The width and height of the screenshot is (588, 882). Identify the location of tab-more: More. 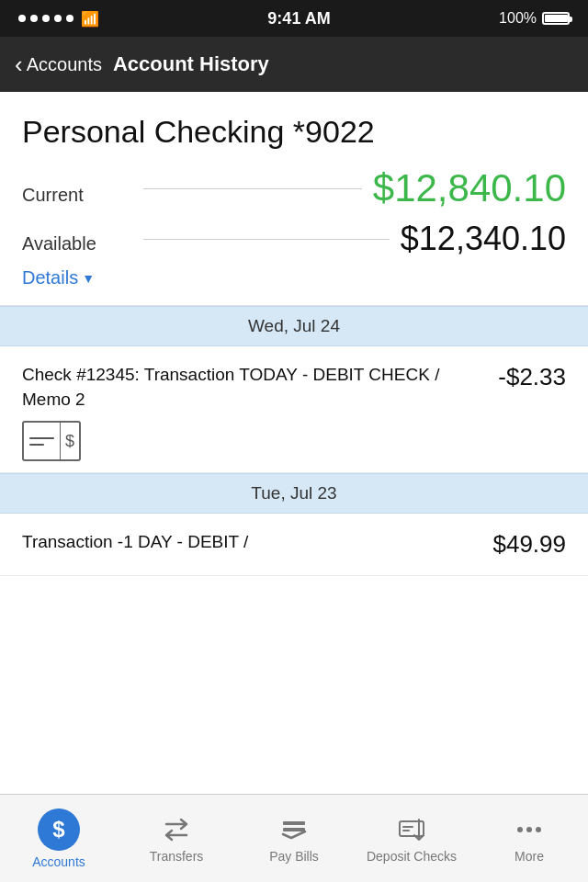
(529, 838).